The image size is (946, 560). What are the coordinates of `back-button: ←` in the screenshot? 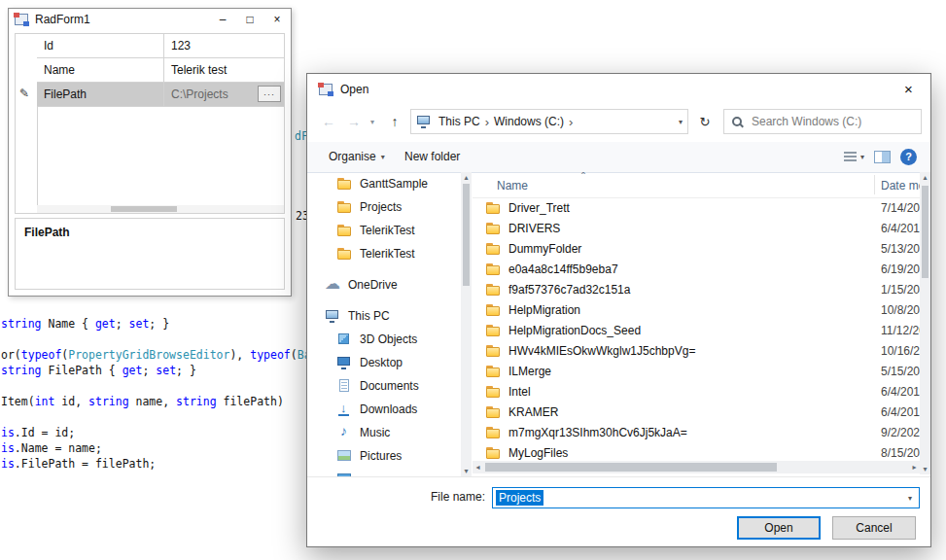 It's located at (329, 122).